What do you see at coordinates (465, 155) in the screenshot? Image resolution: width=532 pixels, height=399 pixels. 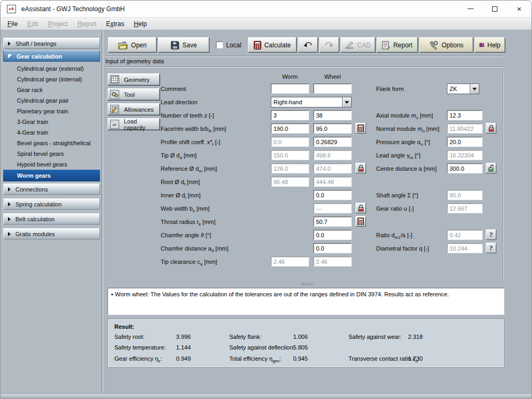 I see `lead-angle-field` at bounding box center [465, 155].